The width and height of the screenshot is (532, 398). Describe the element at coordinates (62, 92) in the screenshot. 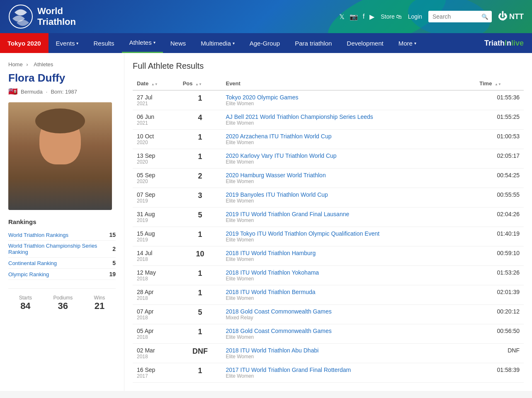

I see `athlete-meta: 🇧🇲 Bermuda · Born: 1987` at that location.